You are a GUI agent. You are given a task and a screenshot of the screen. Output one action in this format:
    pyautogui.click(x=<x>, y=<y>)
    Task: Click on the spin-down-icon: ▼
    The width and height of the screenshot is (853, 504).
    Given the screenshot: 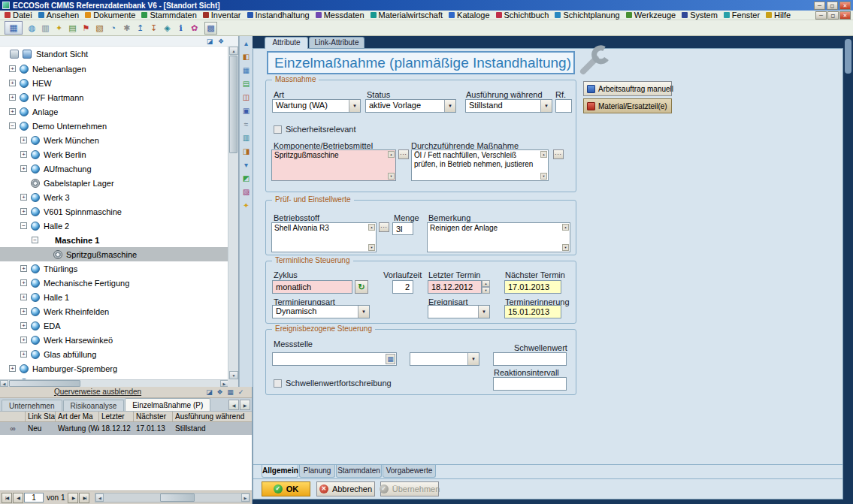 What is the action you would take?
    pyautogui.click(x=485, y=290)
    